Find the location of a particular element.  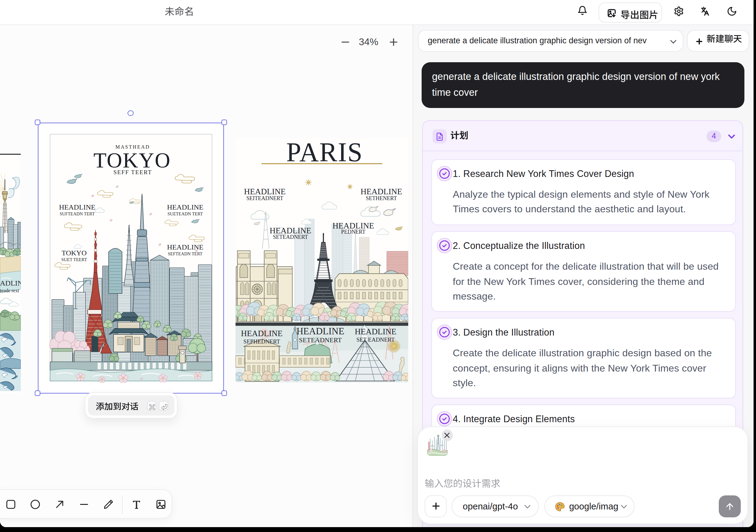

svg-text: teade rext is located at coordinates (10, 290).